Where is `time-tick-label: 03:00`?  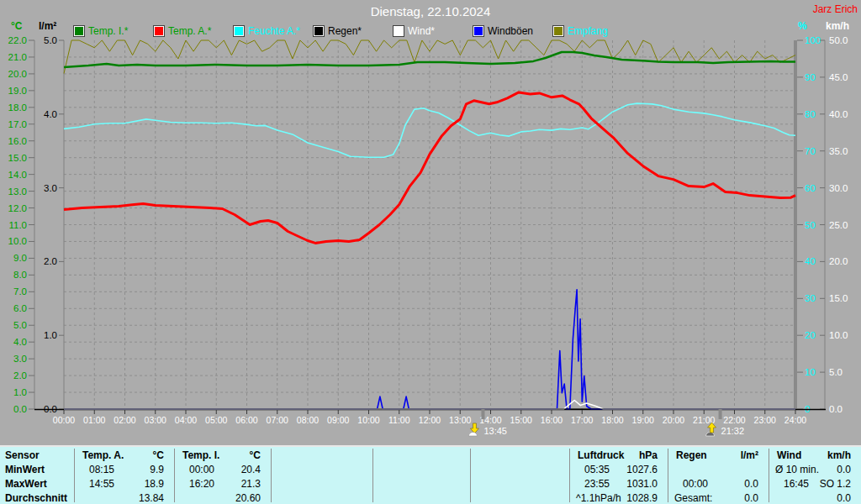 time-tick-label: 03:00 is located at coordinates (156, 420).